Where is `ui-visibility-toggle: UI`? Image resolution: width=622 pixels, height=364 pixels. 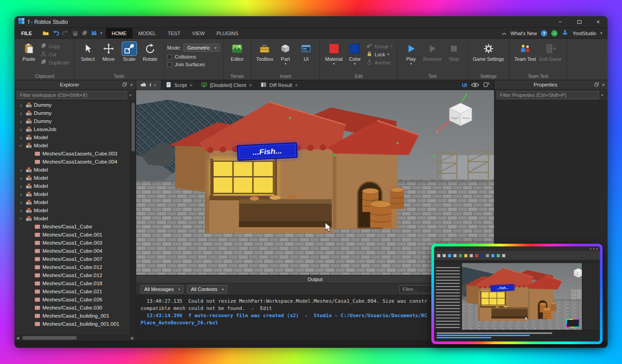 ui-visibility-toggle: UI is located at coordinates (464, 85).